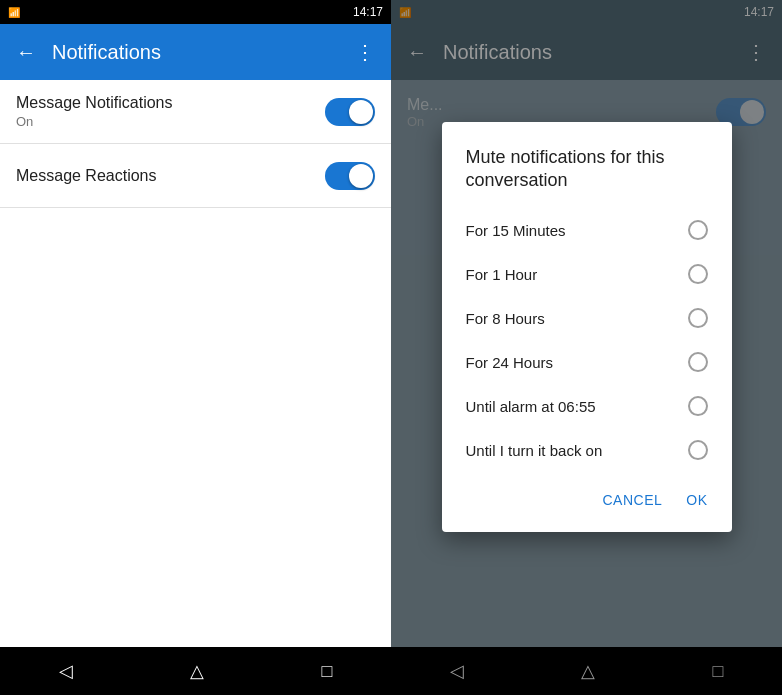 The image size is (782, 695). What do you see at coordinates (698, 230) in the screenshot?
I see `option-15min-radio` at bounding box center [698, 230].